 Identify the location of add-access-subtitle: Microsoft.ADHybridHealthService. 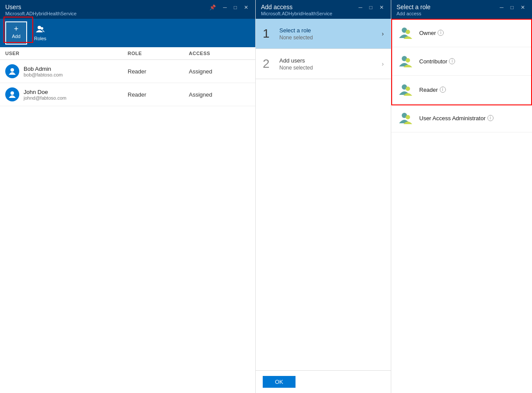
(296, 14).